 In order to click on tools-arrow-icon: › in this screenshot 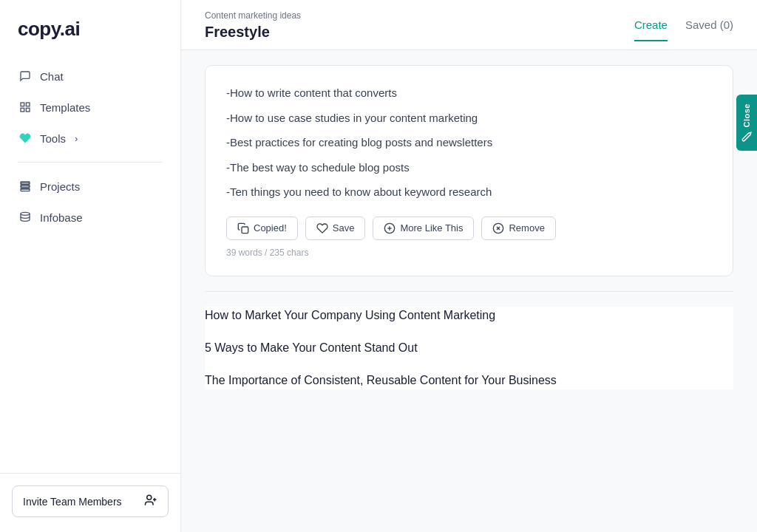, I will do `click(76, 139)`.